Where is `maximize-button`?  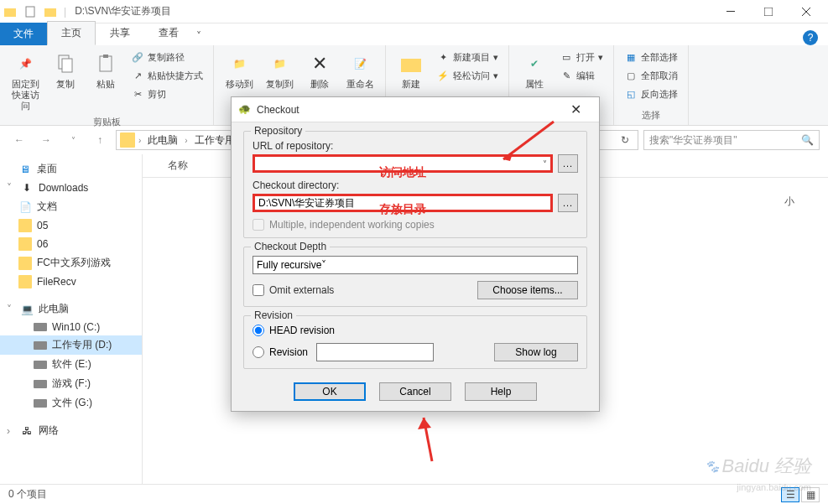 maximize-button is located at coordinates (768, 12).